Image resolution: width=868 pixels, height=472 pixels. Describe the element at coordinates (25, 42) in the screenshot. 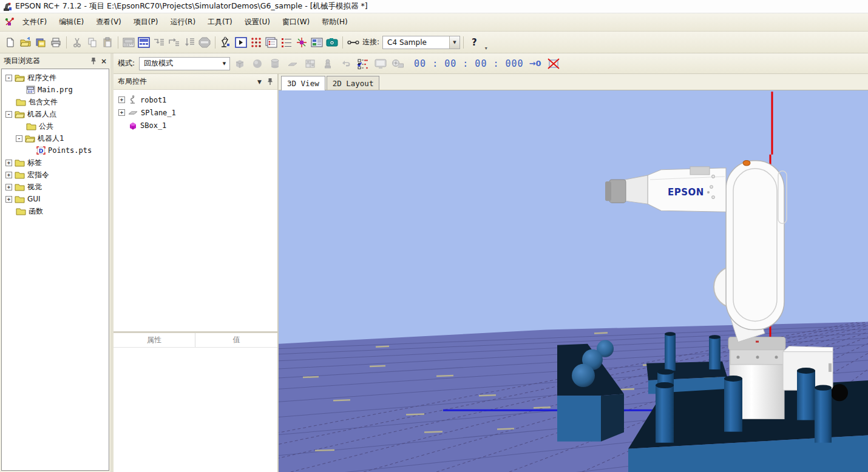

I see `open-project-icon` at that location.